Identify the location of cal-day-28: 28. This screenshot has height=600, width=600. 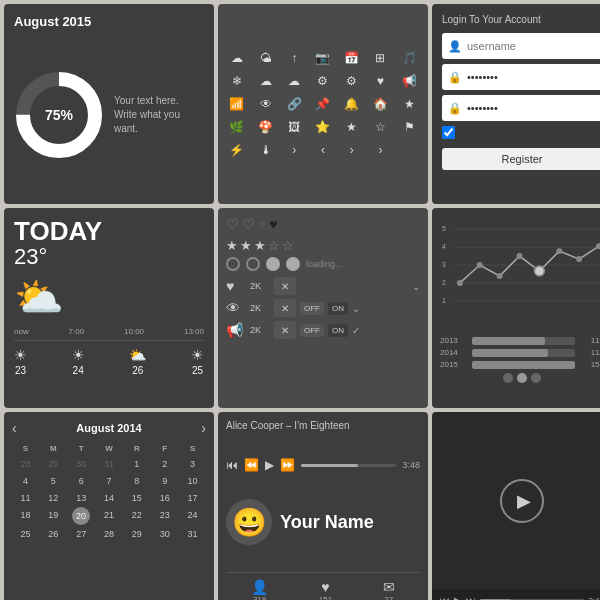
(26, 464).